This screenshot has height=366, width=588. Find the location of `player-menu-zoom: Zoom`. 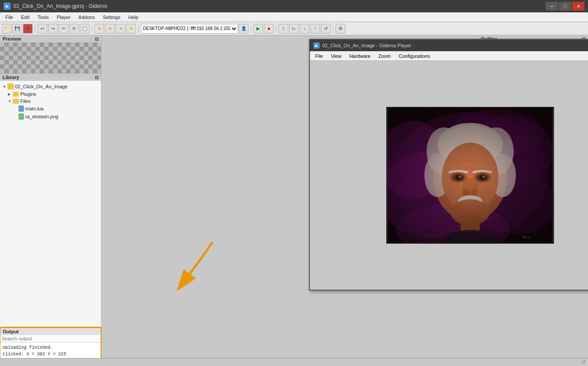

player-menu-zoom: Zoom is located at coordinates (384, 56).